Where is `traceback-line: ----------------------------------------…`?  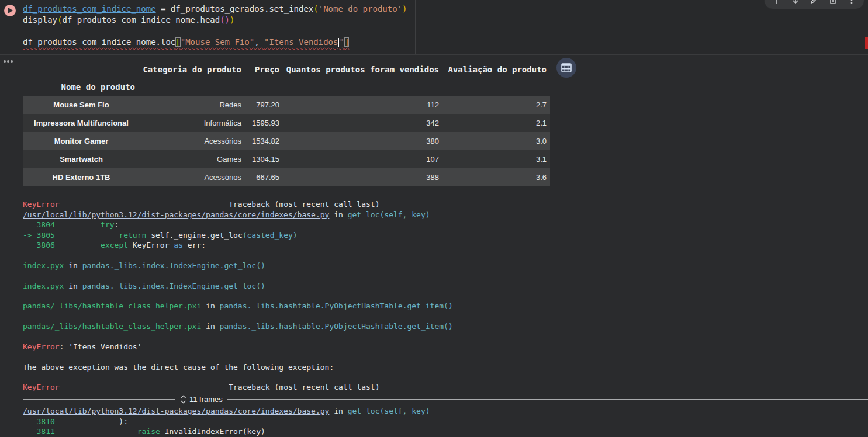
traceback-line: ----------------------------------------… is located at coordinates (445, 194).